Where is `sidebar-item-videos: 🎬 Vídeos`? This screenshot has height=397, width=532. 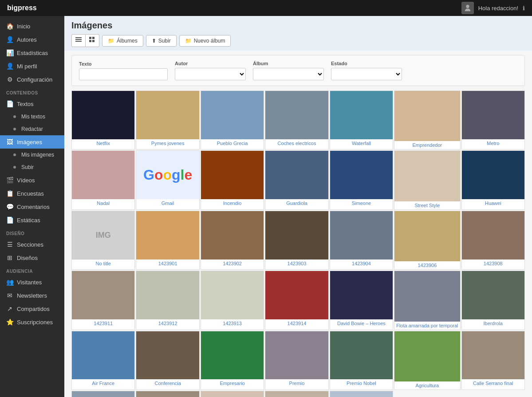
sidebar-item-videos: 🎬 Vídeos is located at coordinates (32, 180).